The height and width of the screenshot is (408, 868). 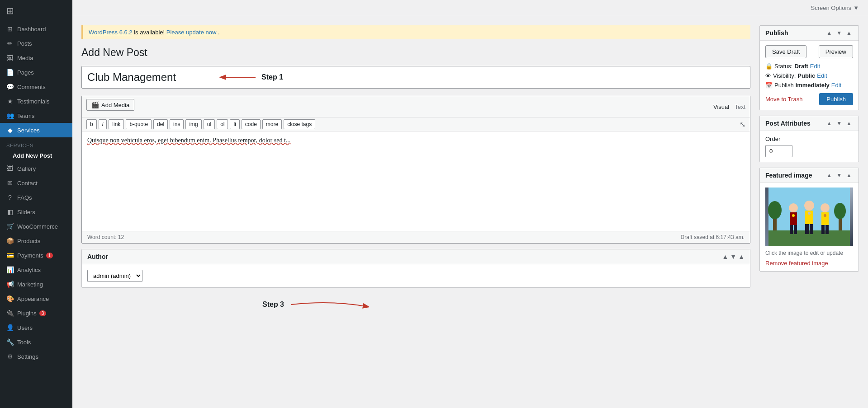 What do you see at coordinates (10, 299) in the screenshot?
I see `appearance-icon: 🎨` at bounding box center [10, 299].